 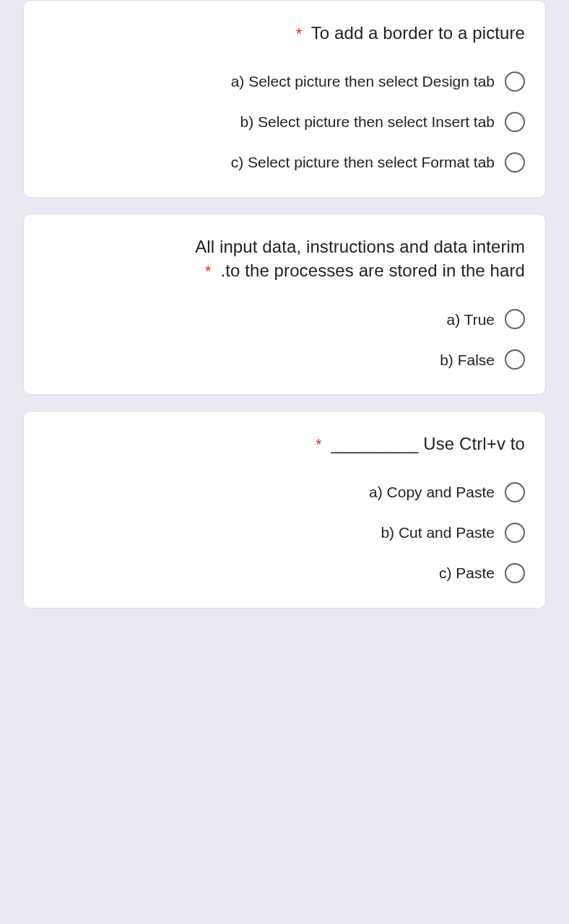 What do you see at coordinates (362, 81) in the screenshot?
I see `option-label: a) Select picture then select Design tab` at bounding box center [362, 81].